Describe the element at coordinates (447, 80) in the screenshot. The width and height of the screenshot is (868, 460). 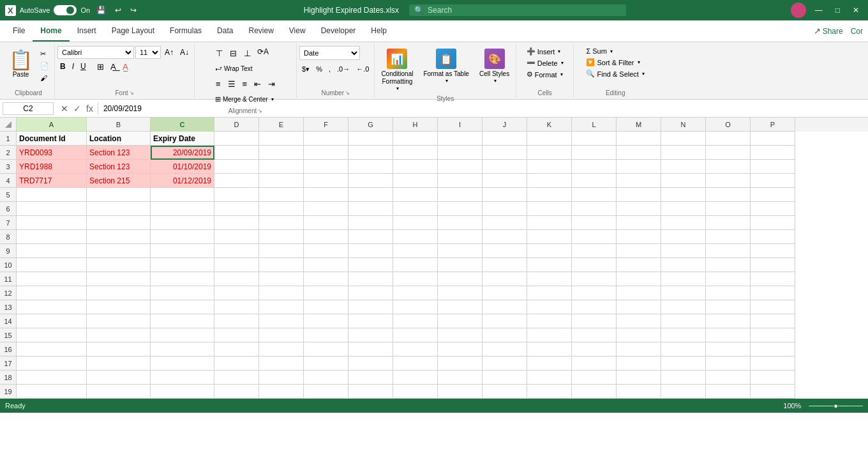
I see `format-table-arrow: ▾` at that location.